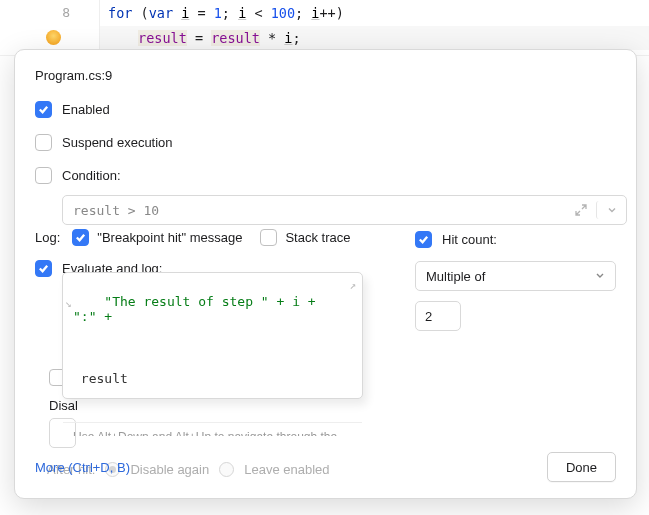  Describe the element at coordinates (212, 348) in the screenshot. I see `evaluate-expression-text: "The result of step " + i + ":" + ↗︎ ↘︎ …` at that location.